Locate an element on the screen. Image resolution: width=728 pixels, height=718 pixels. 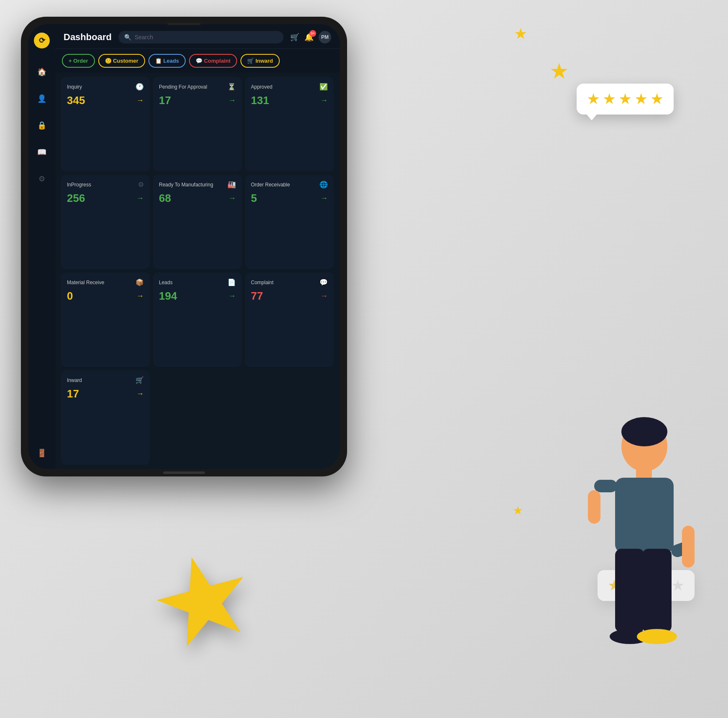
stat-card-inward: Inward 🛒 17 → is located at coordinates (105, 418).